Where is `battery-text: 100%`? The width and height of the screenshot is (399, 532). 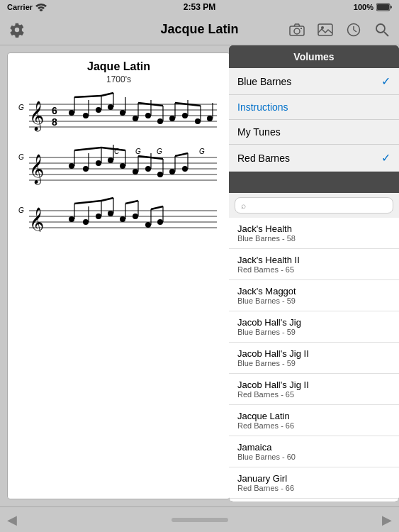
battery-text: 100% is located at coordinates (364, 7).